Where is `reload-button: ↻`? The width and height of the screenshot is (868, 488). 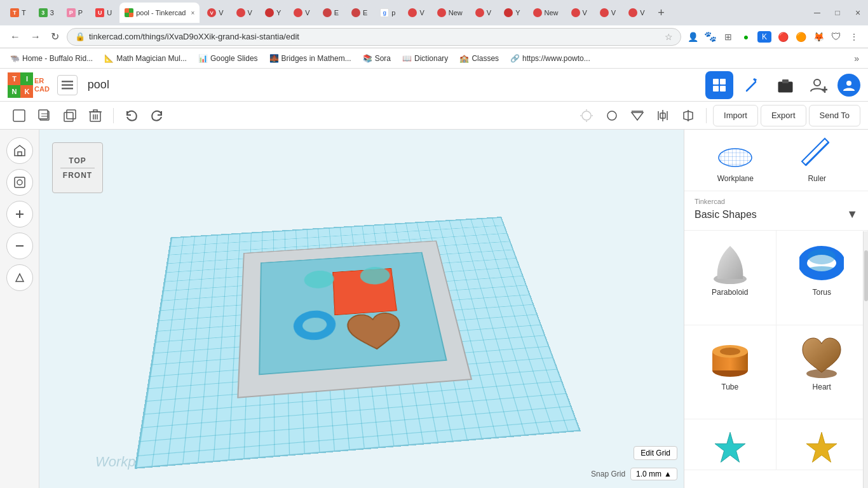
reload-button: ↻ is located at coordinates (55, 37).